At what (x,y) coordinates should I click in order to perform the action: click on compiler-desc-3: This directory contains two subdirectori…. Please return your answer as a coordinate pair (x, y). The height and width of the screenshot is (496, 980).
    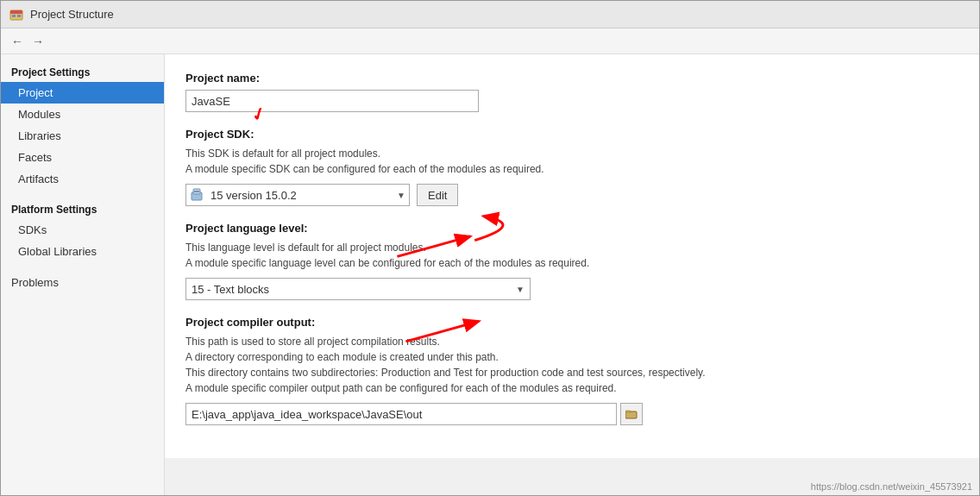
    Looking at the image, I should click on (572, 373).